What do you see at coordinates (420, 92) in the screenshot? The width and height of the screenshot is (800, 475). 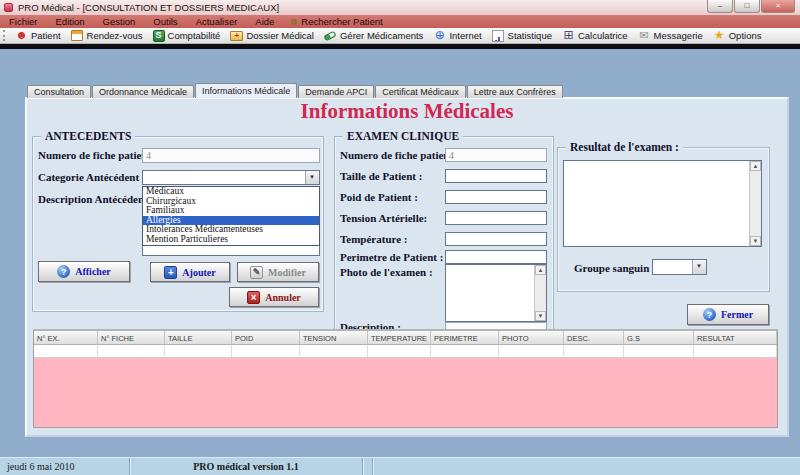 I see `tab-certificat-medicaux: Certificat Médicaux` at bounding box center [420, 92].